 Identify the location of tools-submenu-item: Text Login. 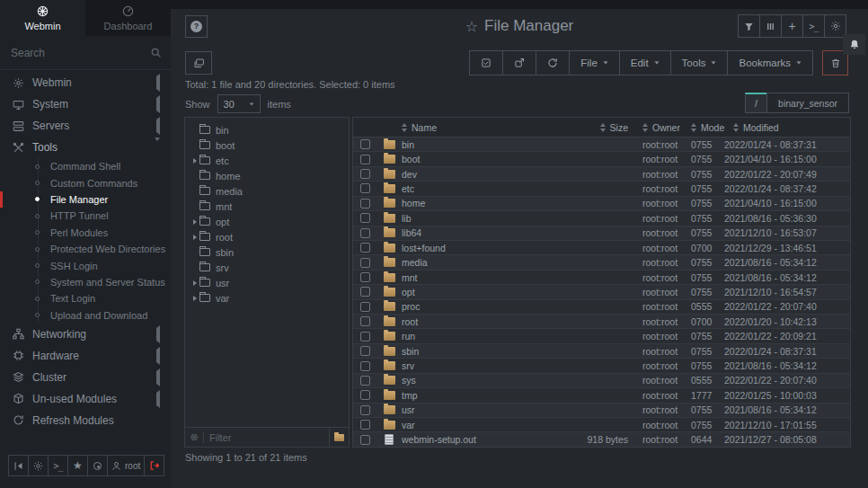
(85, 298).